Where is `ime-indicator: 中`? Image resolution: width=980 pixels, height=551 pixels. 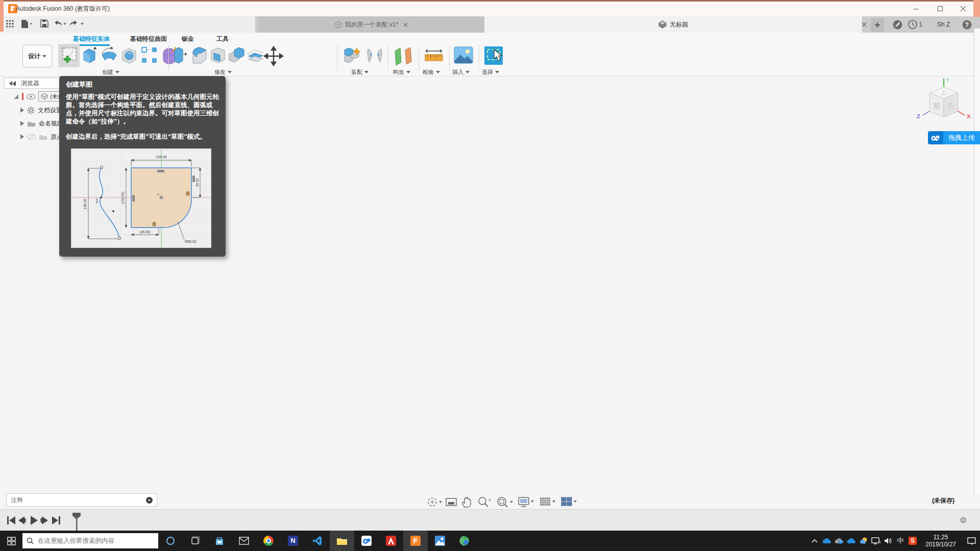
ime-indicator: 中 is located at coordinates (900, 541).